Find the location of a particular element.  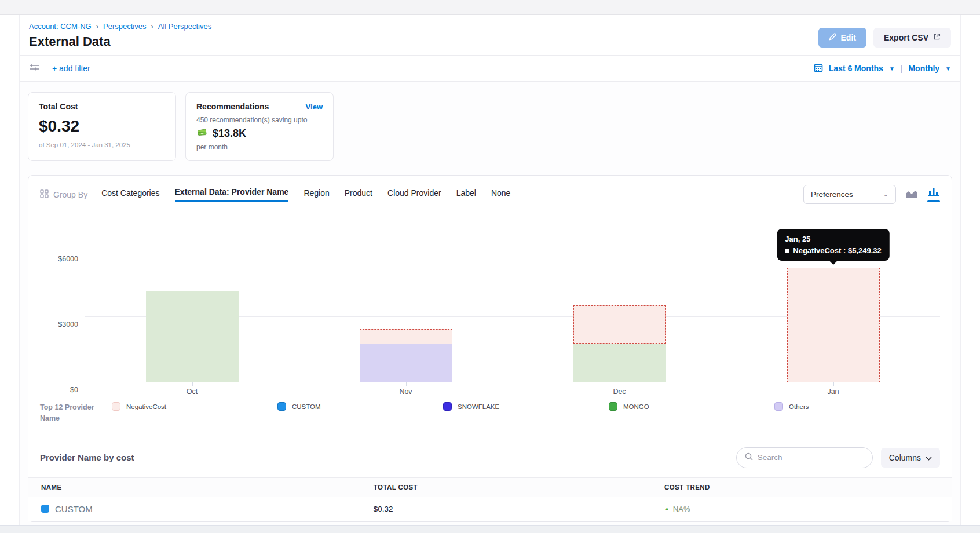

tab-cost-categories: Cost Categories is located at coordinates (130, 195).